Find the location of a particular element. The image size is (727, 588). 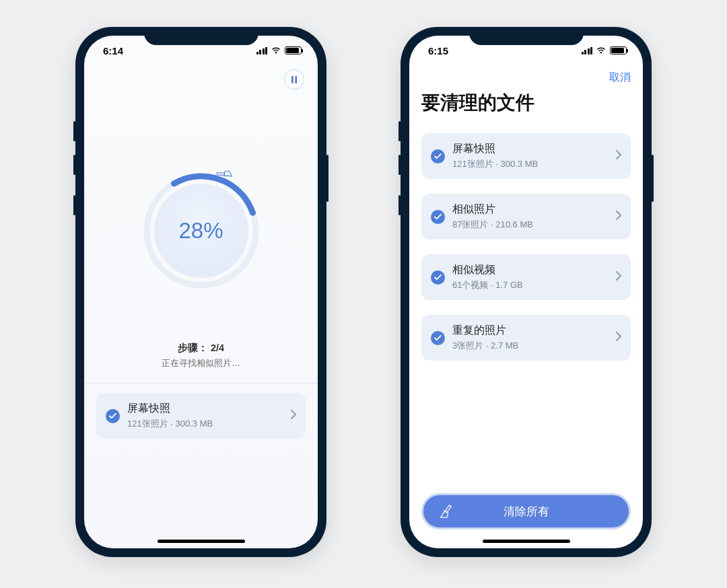

row-title: 相似照片 is located at coordinates (530, 210).